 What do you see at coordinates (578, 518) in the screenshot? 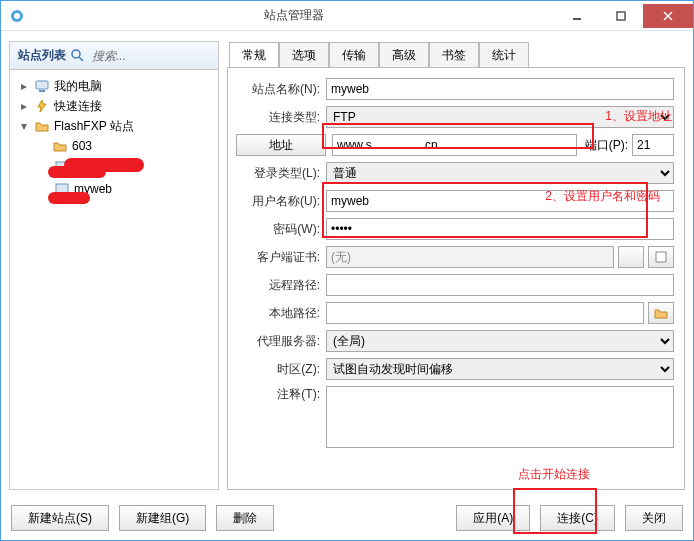
I see `connect-button: 连接(C)` at bounding box center [578, 518].